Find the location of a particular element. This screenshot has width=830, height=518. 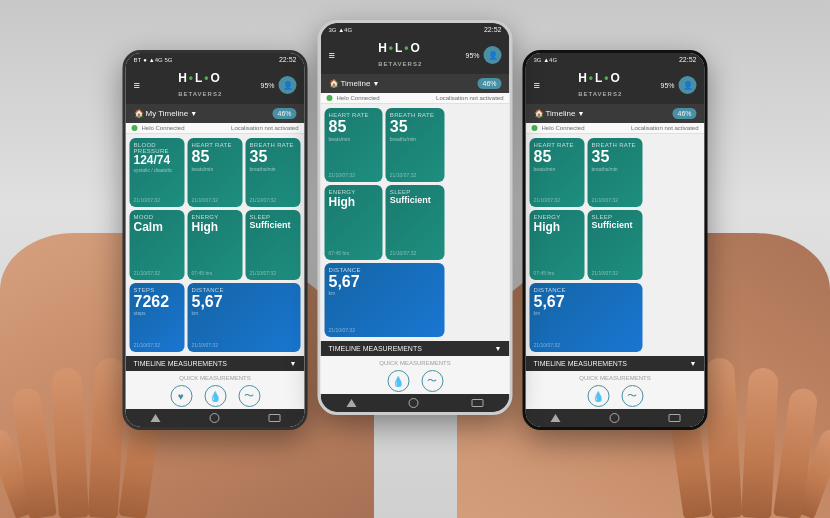

mood-date-l: 21/10/07:32 is located at coordinates (147, 273).